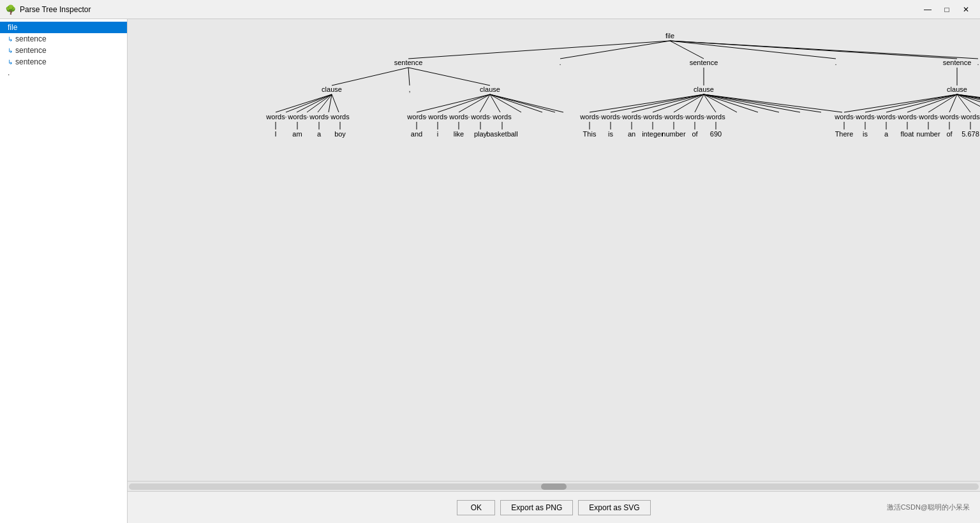  I want to click on export-svg-button: Export as SVG, so click(614, 508).